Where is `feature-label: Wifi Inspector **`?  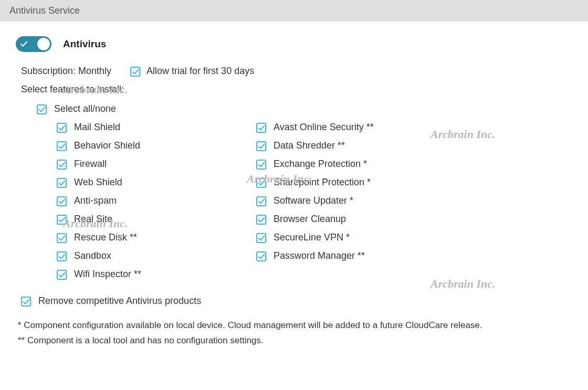
feature-label: Wifi Inspector ** is located at coordinates (108, 274).